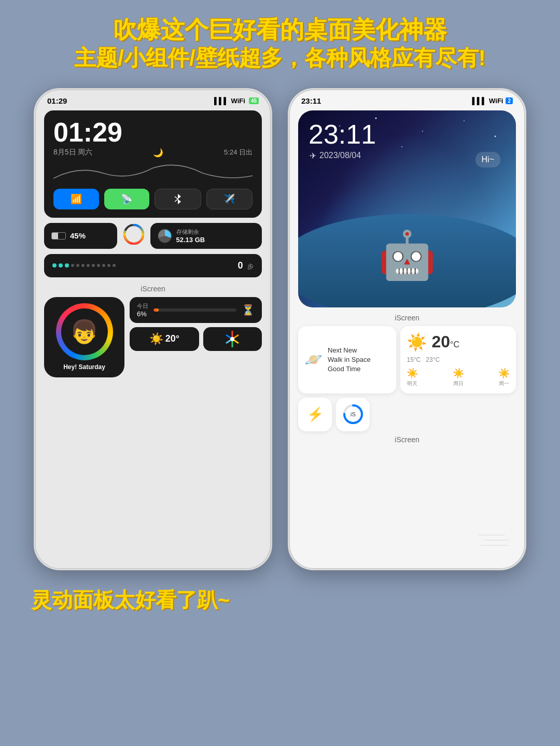  I want to click on usage-bar-bg, so click(195, 310).